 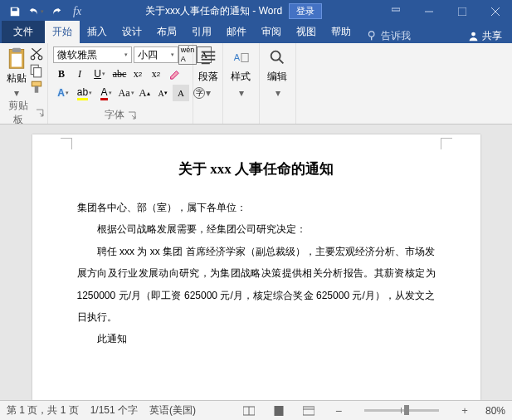 What do you see at coordinates (207, 73) in the screenshot?
I see `paragraph-button: 段落▾` at bounding box center [207, 73].